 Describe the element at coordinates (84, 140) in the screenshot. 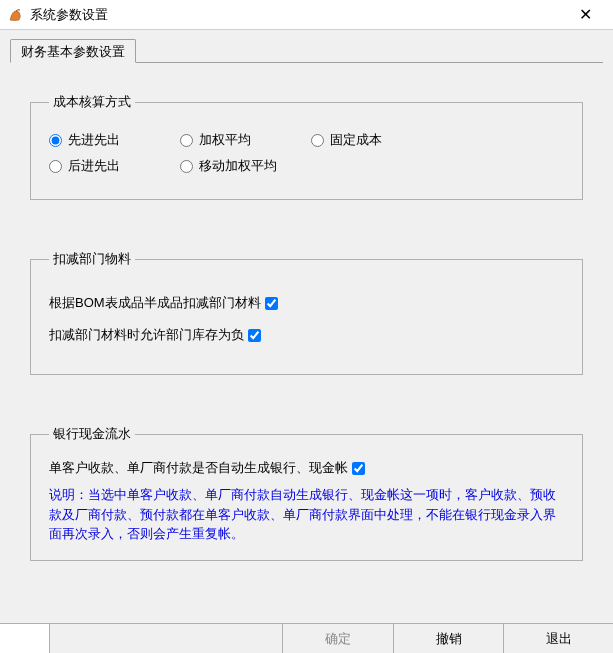

I see `radio-fifo: 先进先出` at that location.